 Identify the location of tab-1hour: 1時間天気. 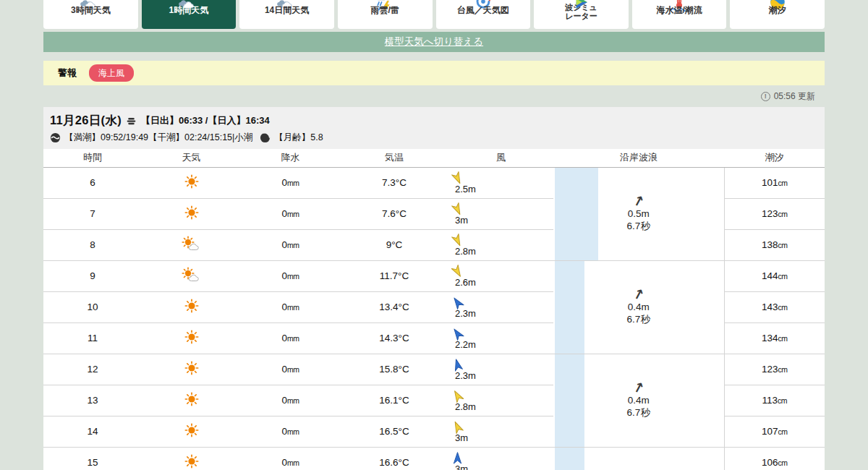
(190, 14).